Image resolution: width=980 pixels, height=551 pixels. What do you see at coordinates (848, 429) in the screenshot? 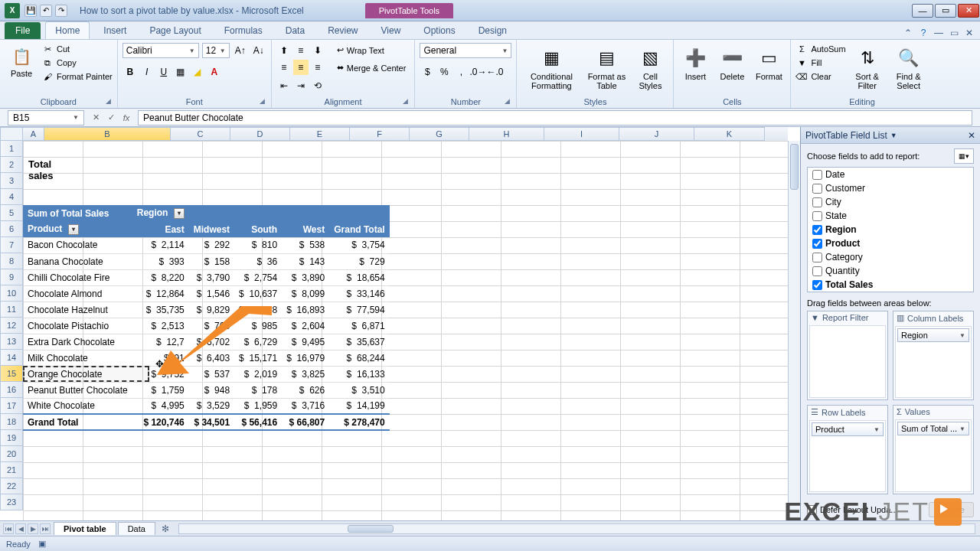
I see `row-field-pill: Product▼` at bounding box center [848, 429].